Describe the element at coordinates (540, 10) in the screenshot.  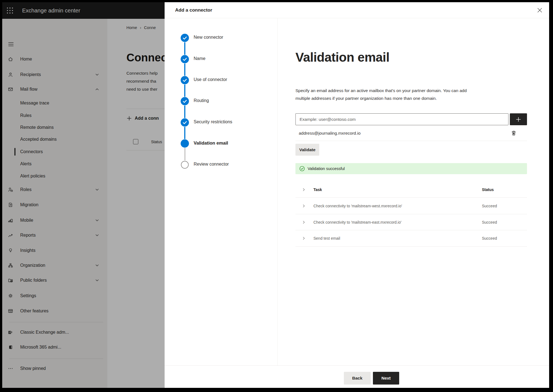
I see `close-icon` at that location.